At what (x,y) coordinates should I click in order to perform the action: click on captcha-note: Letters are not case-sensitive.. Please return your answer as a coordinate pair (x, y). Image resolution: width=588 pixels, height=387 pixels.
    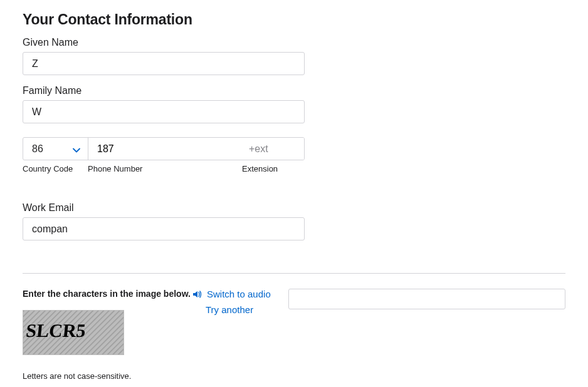
    Looking at the image, I should click on (107, 376).